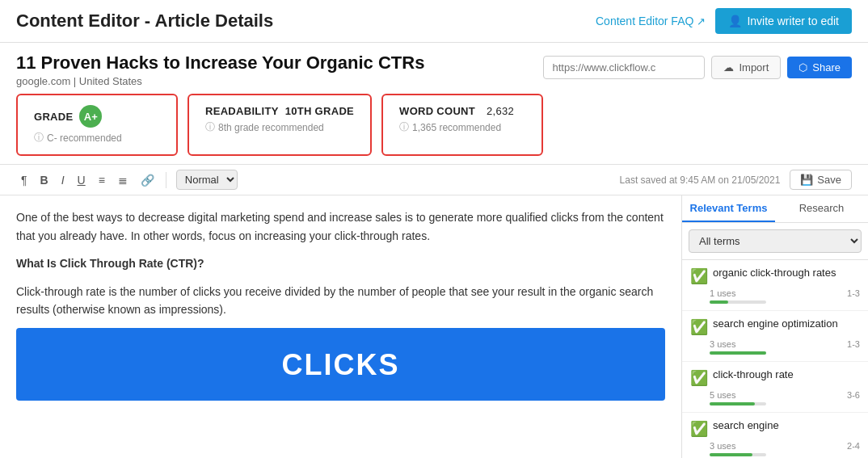 This screenshot has width=868, height=458. I want to click on bold-button: B, so click(44, 180).